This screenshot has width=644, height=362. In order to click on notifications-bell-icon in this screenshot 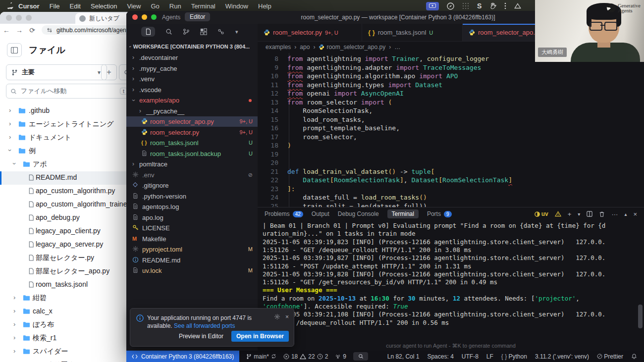, I will do `click(634, 357)`.